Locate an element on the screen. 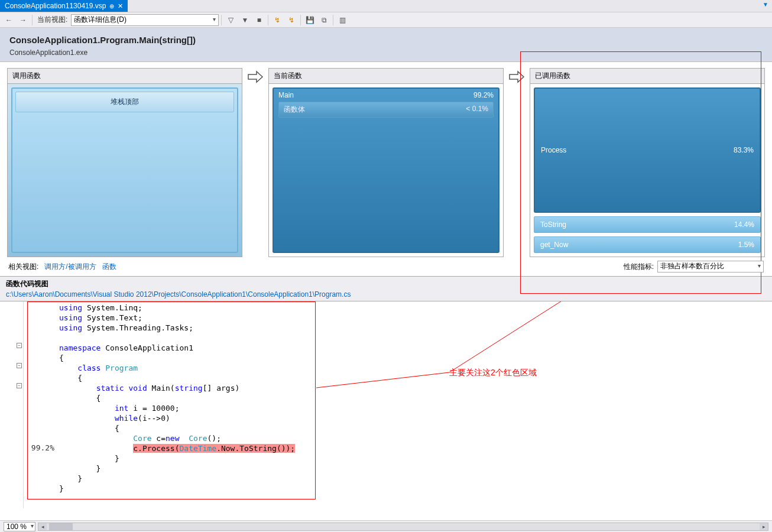  caller-callee-link: 调用方/被调用方 is located at coordinates (70, 267).